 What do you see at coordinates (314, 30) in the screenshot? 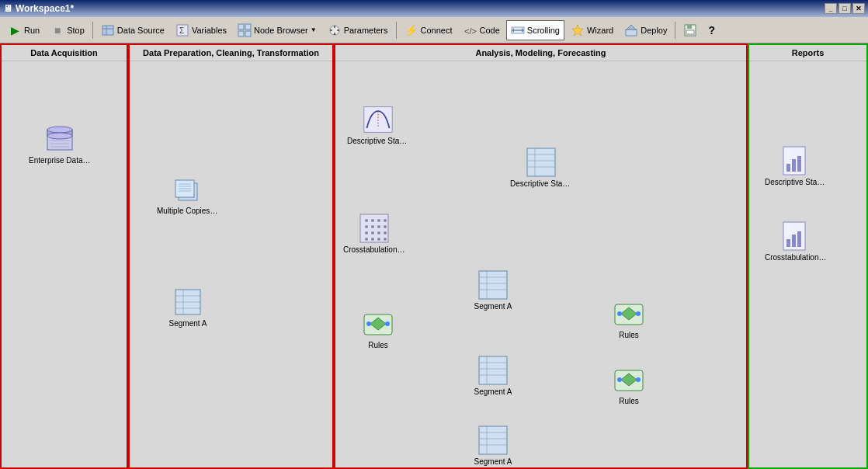
I see `nodebrowser-arrow: ▼` at bounding box center [314, 30].